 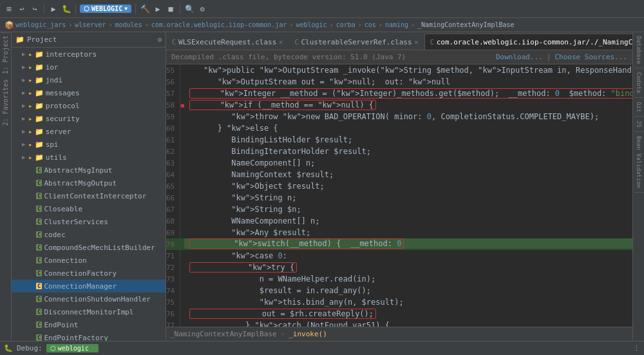 I want to click on tree-item: ▶ ▸📁 server, so click(x=89, y=131).